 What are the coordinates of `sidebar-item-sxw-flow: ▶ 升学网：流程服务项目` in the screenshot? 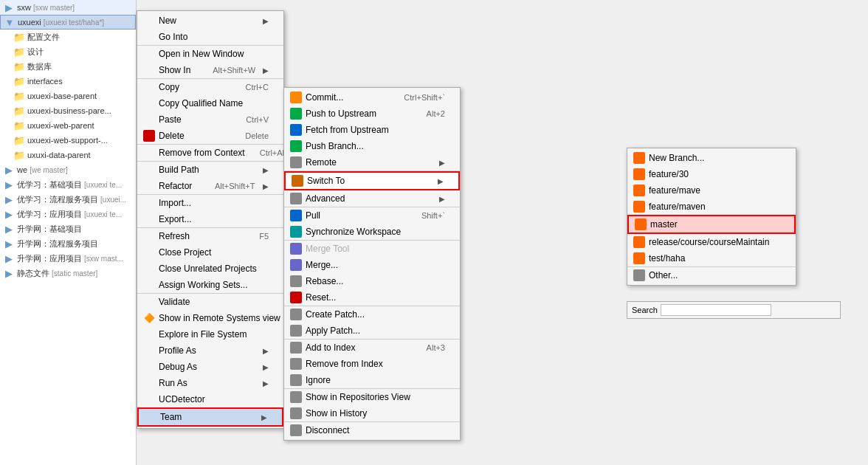 It's located at (68, 244).